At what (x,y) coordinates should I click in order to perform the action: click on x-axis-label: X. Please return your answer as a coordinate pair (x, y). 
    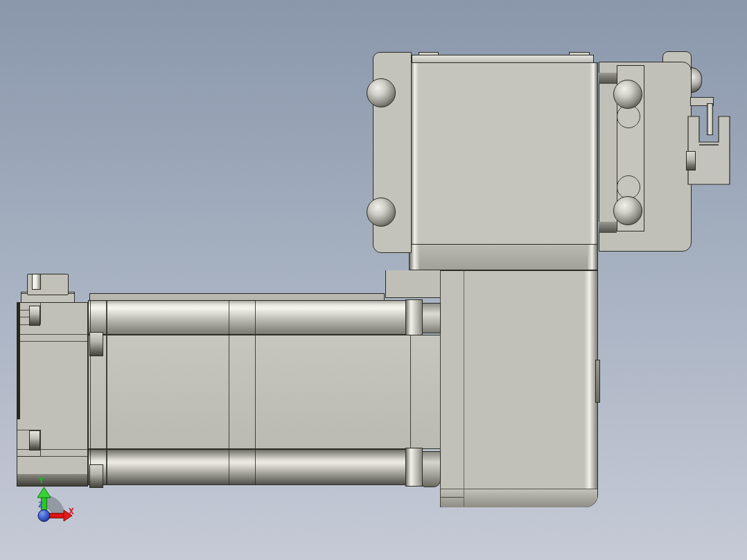
    Looking at the image, I should click on (71, 511).